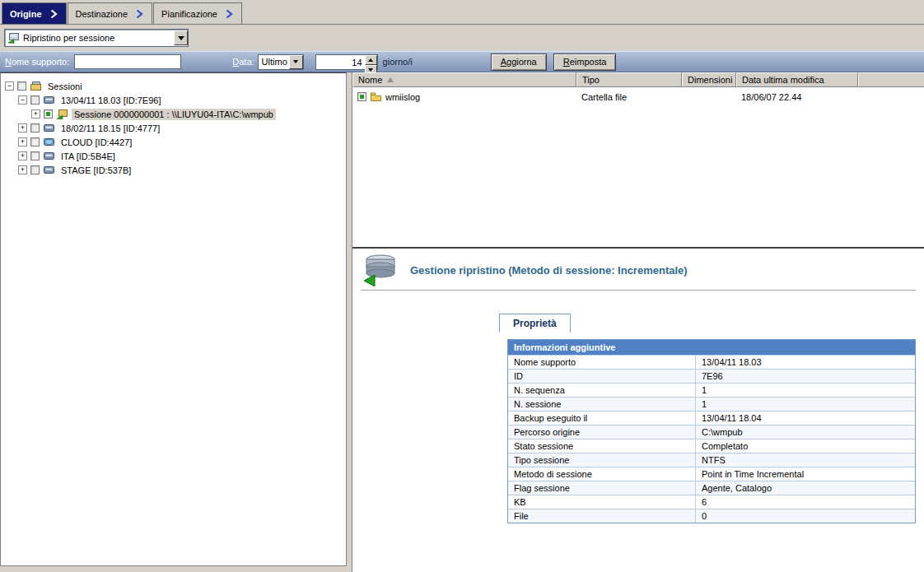 Image resolution: width=924 pixels, height=572 pixels. I want to click on info-row: Nome supporto13/04/11 18.03, so click(712, 362).